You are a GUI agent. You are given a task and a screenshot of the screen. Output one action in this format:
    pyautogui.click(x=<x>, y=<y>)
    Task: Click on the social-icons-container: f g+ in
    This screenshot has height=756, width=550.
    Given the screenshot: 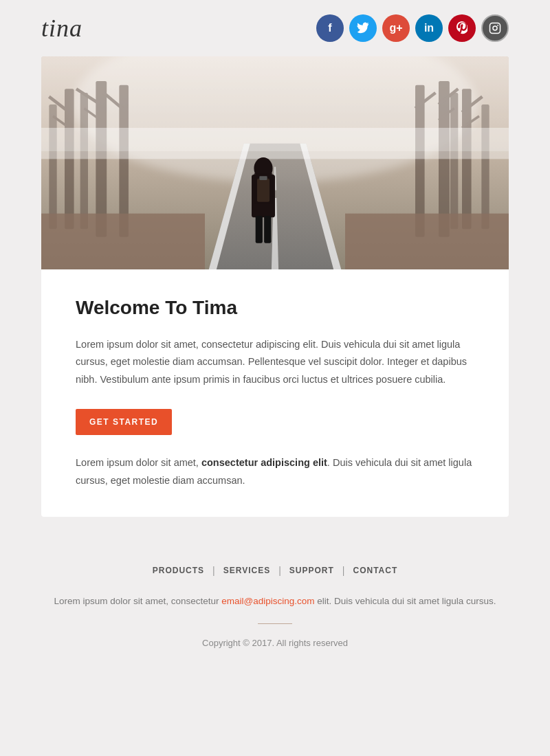 What is the action you would take?
    pyautogui.click(x=412, y=28)
    